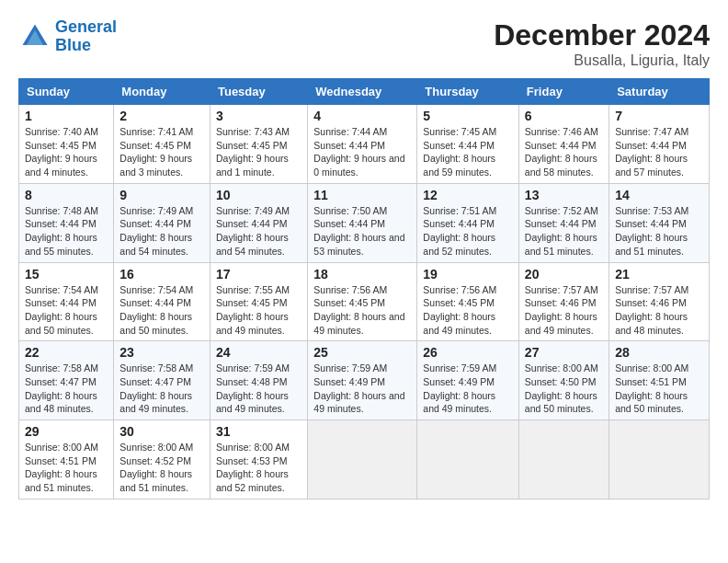 The image size is (728, 563). Describe the element at coordinates (469, 223) in the screenshot. I see `calendar-cell: 12Sunrise: 7:51 AMSunset: 4:44 PMDayligh…` at that location.